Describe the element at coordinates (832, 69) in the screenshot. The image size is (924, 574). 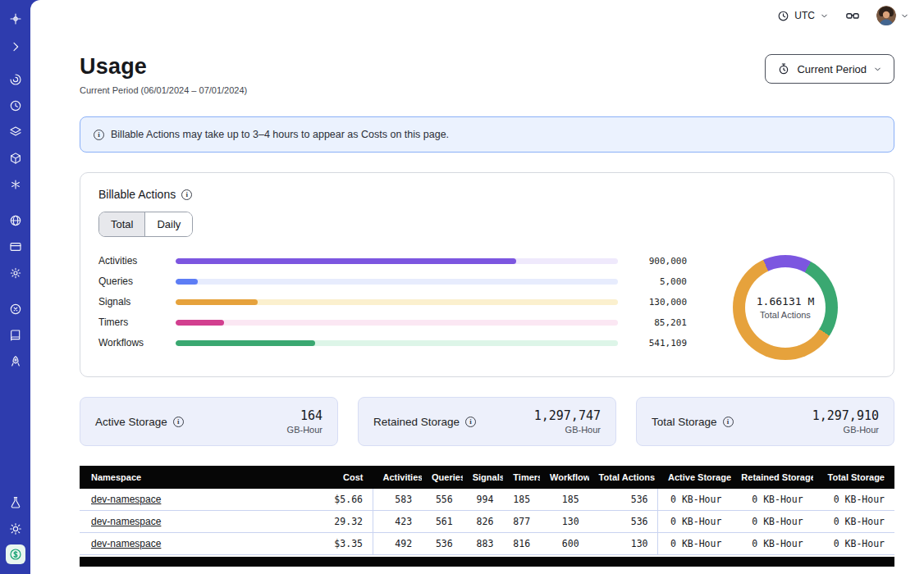
I see `period-button-label: Current Period` at that location.